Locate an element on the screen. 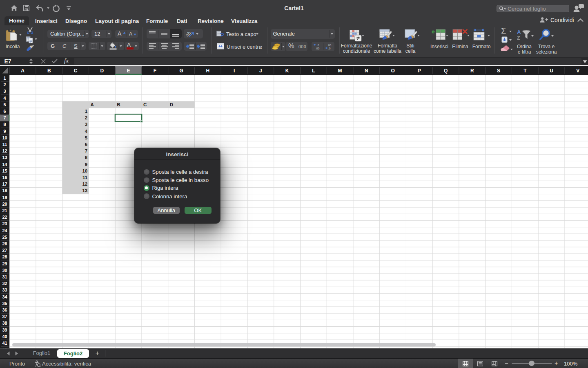 The height and width of the screenshot is (368, 588). svg-text: K is located at coordinates (287, 71).